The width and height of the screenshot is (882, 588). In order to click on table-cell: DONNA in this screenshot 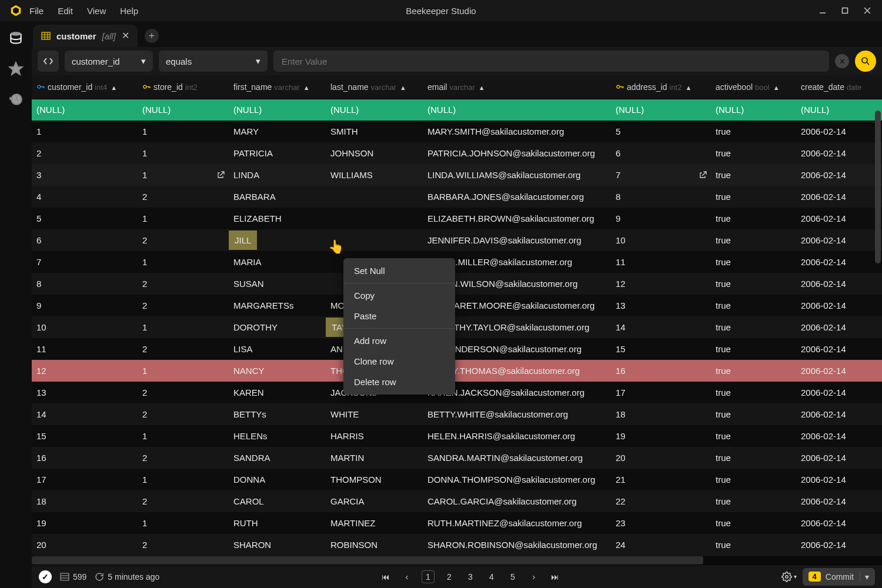, I will do `click(278, 480)`.